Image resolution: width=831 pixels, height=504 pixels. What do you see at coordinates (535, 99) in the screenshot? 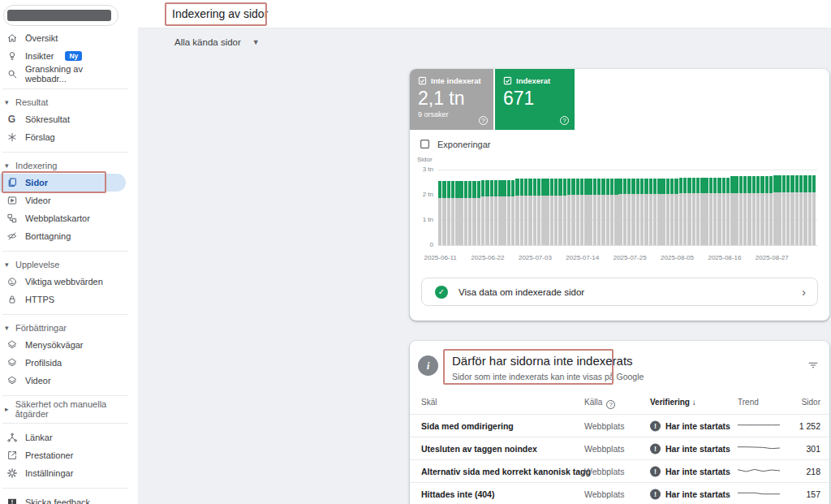
I see `indexed-tile: Indexerat 671 ?` at bounding box center [535, 99].